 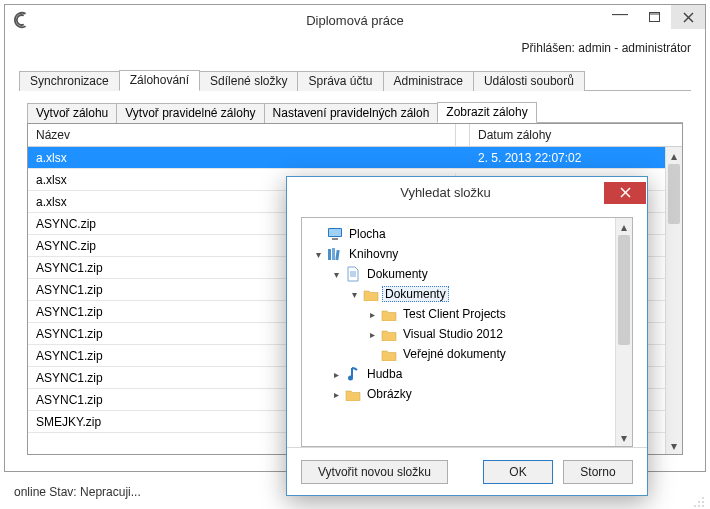 I want to click on tree-node-label: Visual Studio 2012, so click(x=453, y=334).